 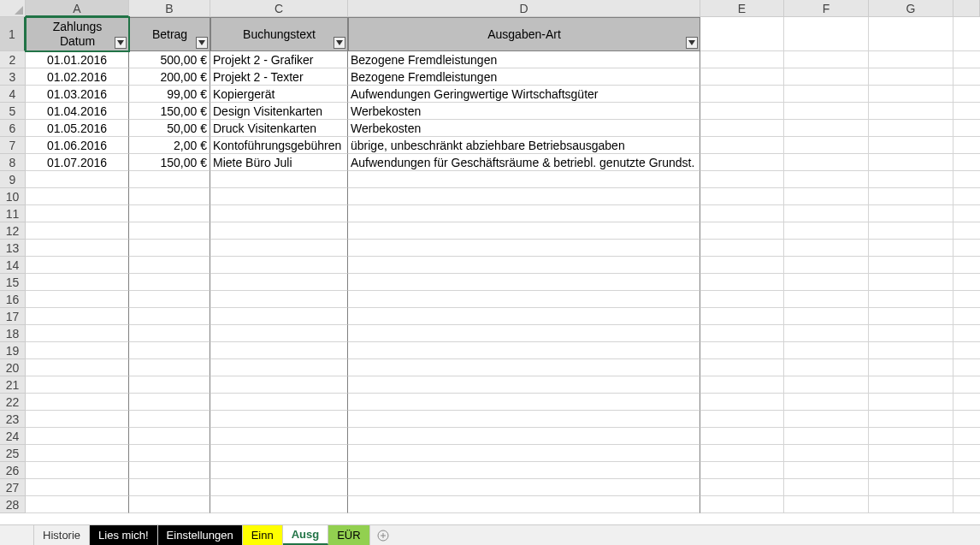 I want to click on cell-betrag: 50,00 €, so click(x=169, y=128).